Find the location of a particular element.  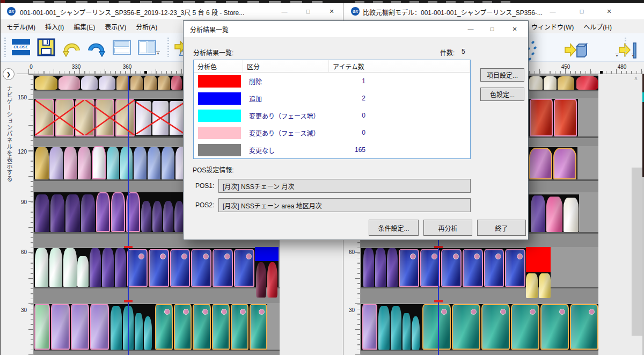

push-to-divider-icon is located at coordinates (629, 50).